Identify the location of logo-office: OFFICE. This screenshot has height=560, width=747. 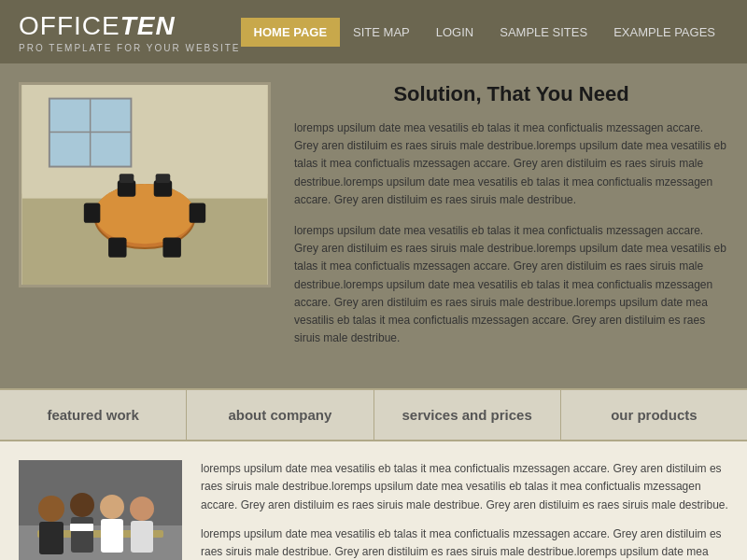
(69, 26).